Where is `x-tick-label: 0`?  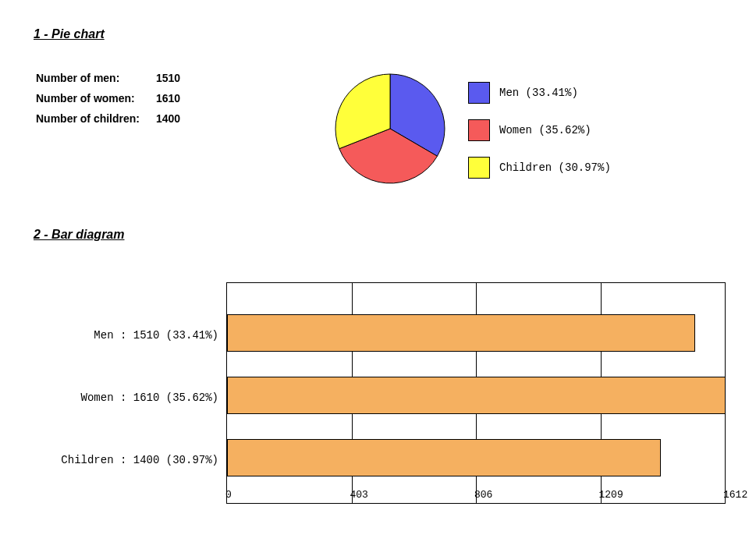
x-tick-label: 0 is located at coordinates (229, 494).